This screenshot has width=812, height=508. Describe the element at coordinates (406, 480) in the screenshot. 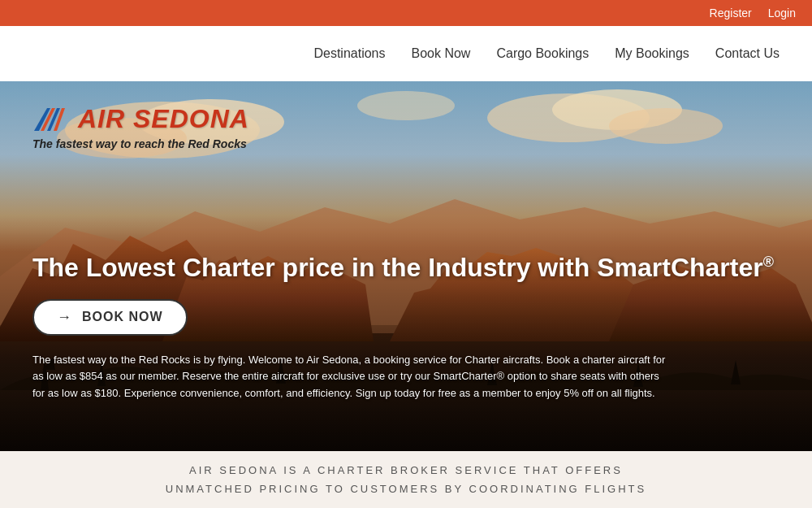

I see `footer-banner: AIR SEDONA IS A CHARTER BROKER SERVICE T…` at that location.